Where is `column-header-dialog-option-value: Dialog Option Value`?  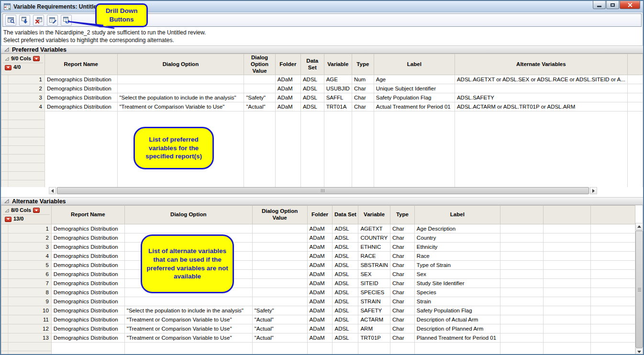 column-header-dialog-option-value: Dialog Option Value is located at coordinates (279, 215).